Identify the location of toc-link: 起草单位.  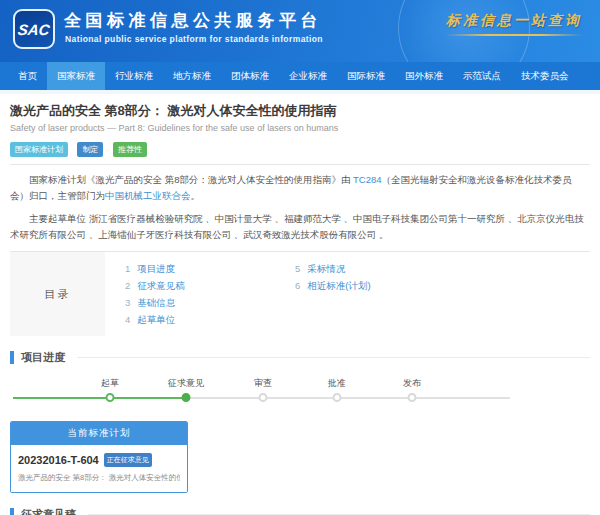
(156, 320).